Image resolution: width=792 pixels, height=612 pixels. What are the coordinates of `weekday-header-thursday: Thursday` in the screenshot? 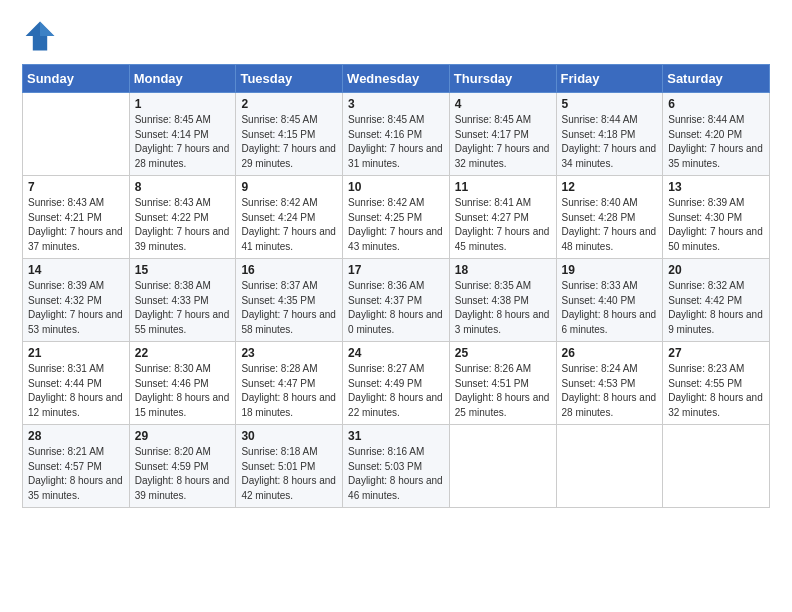 It's located at (502, 79).